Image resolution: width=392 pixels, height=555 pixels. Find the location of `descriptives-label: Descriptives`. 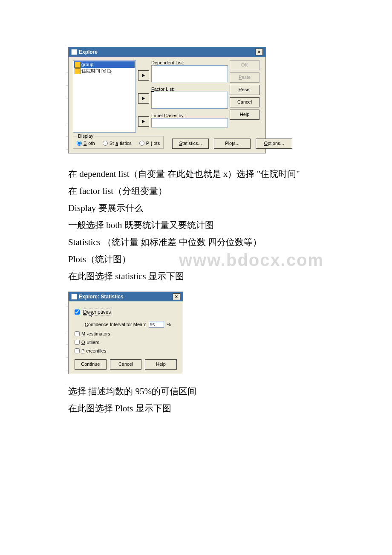

descriptives-label: Descriptives is located at coordinates (97, 312).